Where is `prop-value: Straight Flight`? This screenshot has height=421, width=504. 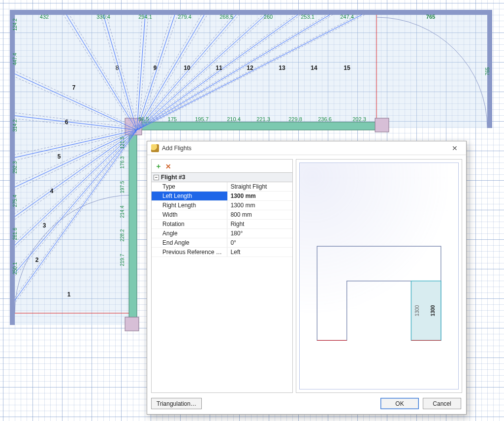
prop-value: Straight Flight is located at coordinates (260, 187).